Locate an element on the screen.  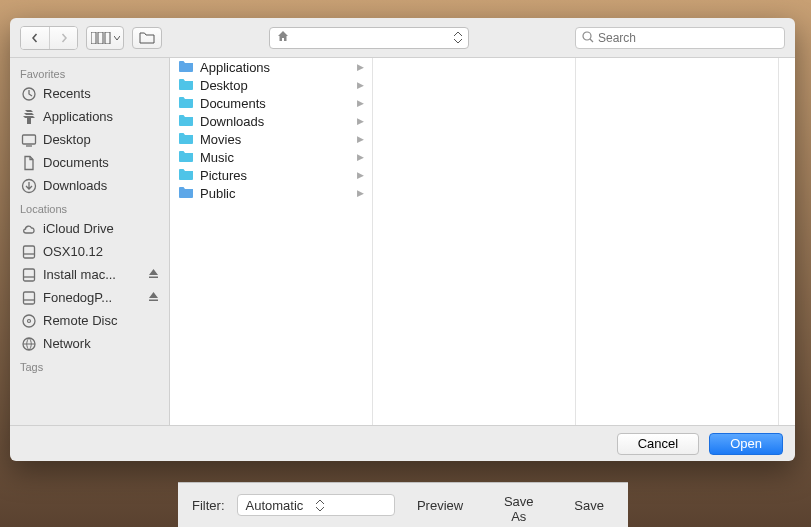
list-item: Downloads▶ is located at coordinates (271, 121).